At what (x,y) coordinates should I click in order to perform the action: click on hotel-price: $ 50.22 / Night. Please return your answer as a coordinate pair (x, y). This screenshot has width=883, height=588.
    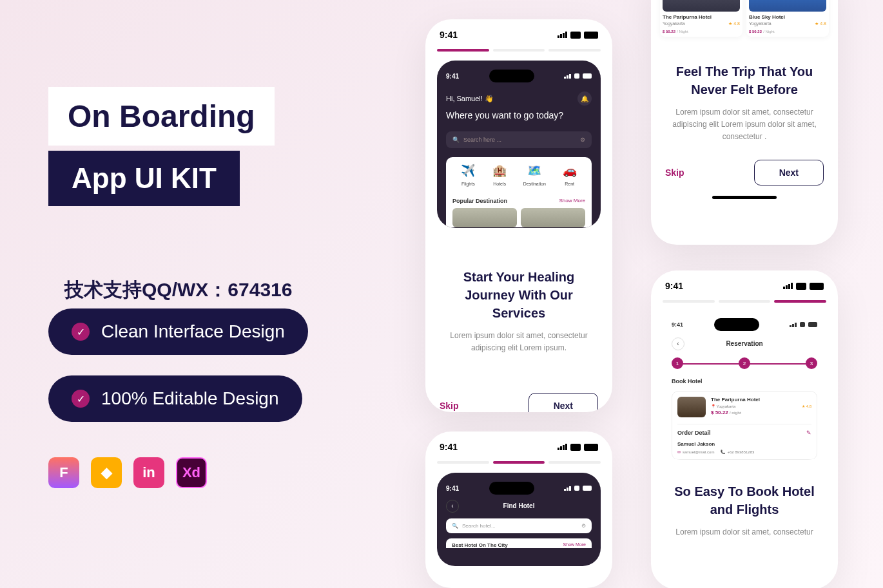
    Looking at the image, I should click on (788, 31).